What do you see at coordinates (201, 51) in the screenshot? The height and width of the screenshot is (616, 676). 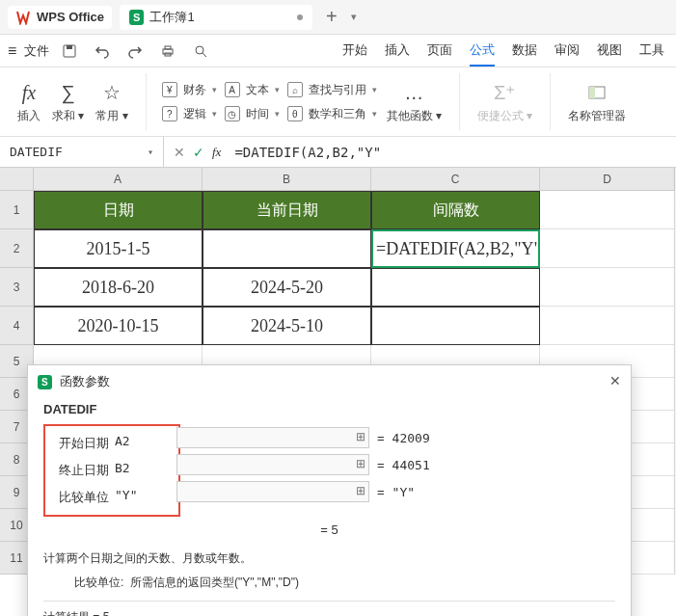 I see `print-preview-icon` at bounding box center [201, 51].